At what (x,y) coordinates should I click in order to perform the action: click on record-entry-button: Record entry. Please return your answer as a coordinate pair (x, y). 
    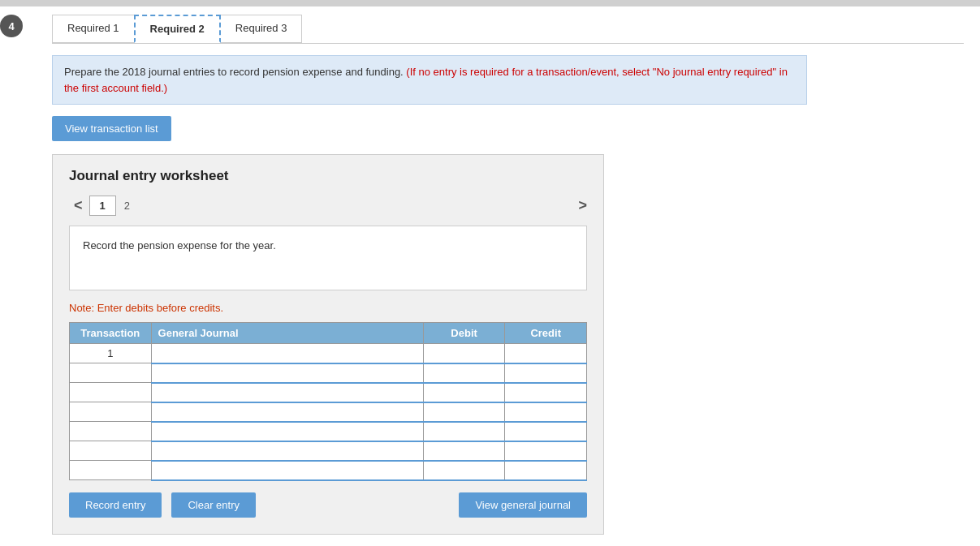
    Looking at the image, I should click on (115, 505).